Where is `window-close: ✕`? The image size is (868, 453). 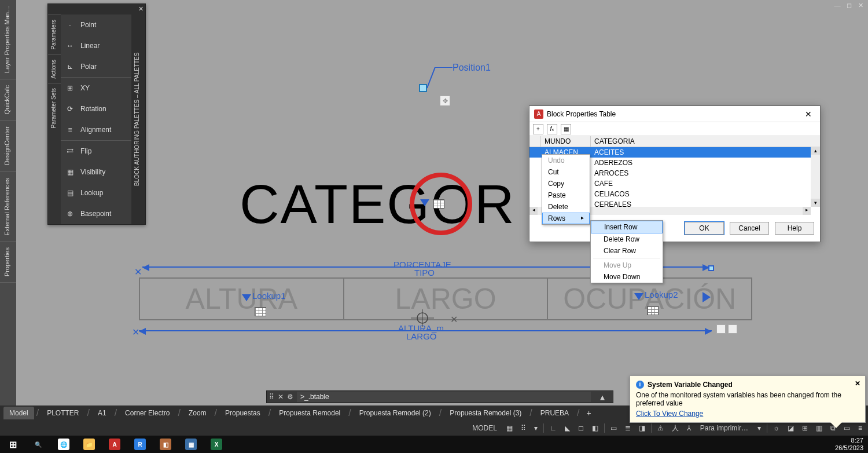 window-close: ✕ is located at coordinates (860, 5).